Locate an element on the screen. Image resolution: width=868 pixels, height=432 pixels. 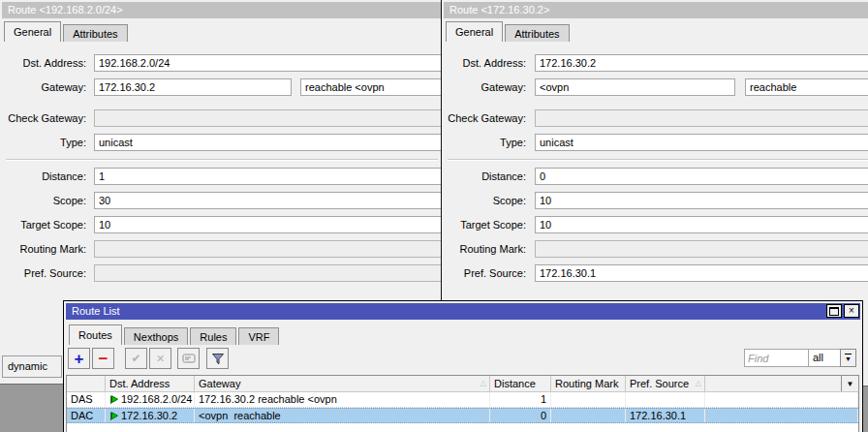
dst-address-field: 172.16.30.2 is located at coordinates (701, 63).